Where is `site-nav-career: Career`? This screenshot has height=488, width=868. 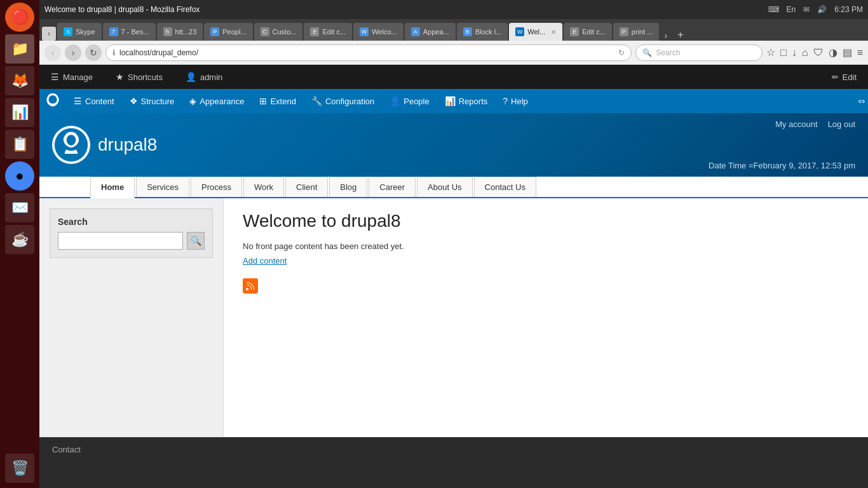 site-nav-career: Career is located at coordinates (392, 187).